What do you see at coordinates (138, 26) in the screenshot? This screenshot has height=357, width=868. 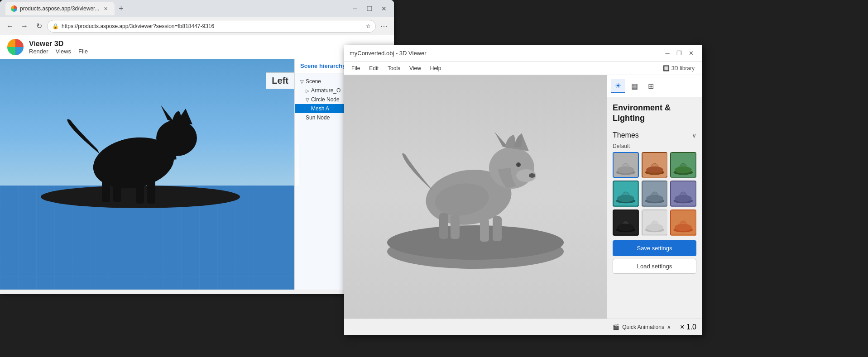 I see `url-text: https://products.aspose.app/3d/viewer?se…` at bounding box center [138, 26].